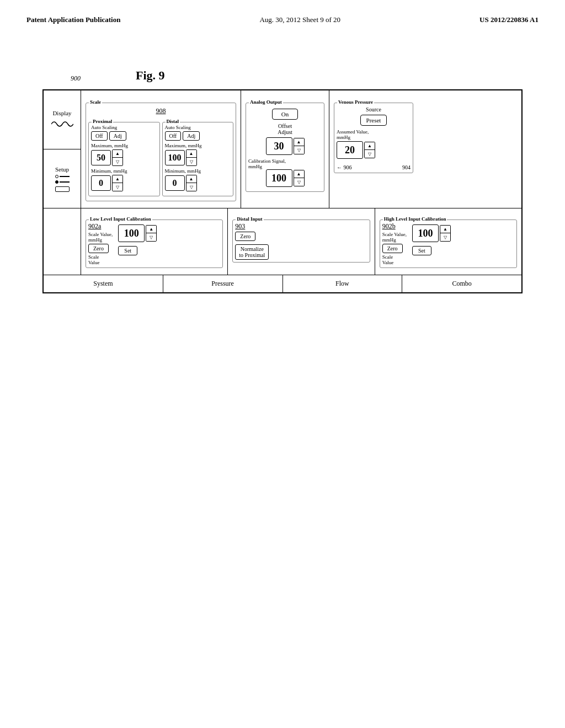 The image size is (565, 728). I want to click on proximal-min-value: 0, so click(101, 183).